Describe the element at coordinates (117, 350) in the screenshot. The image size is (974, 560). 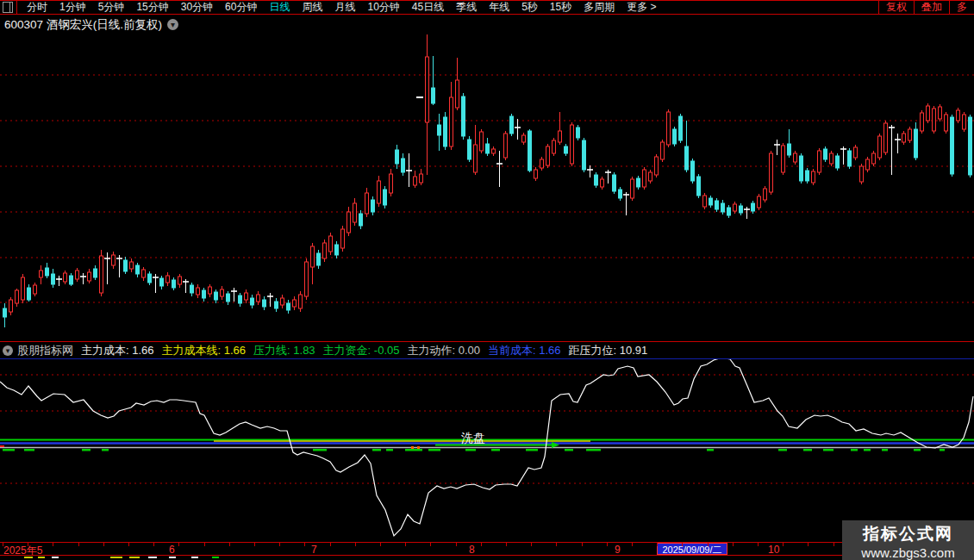
I see `indicator-field: 主力成本: 1.66` at that location.